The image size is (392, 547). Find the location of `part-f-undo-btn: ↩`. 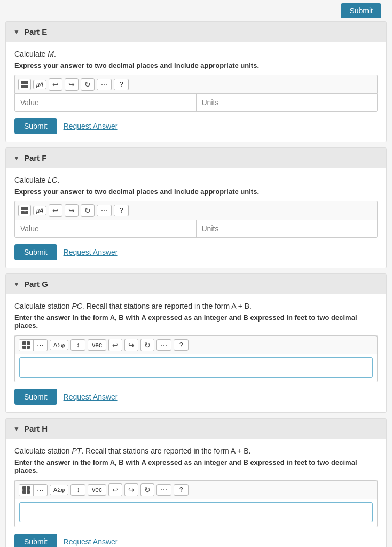

part-f-undo-btn: ↩ is located at coordinates (56, 210).